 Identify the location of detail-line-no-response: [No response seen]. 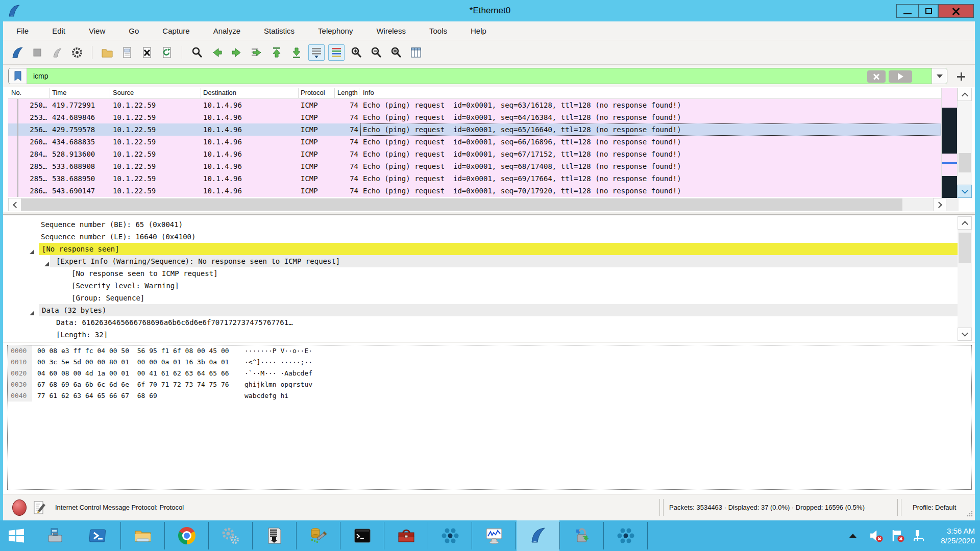
(480, 249).